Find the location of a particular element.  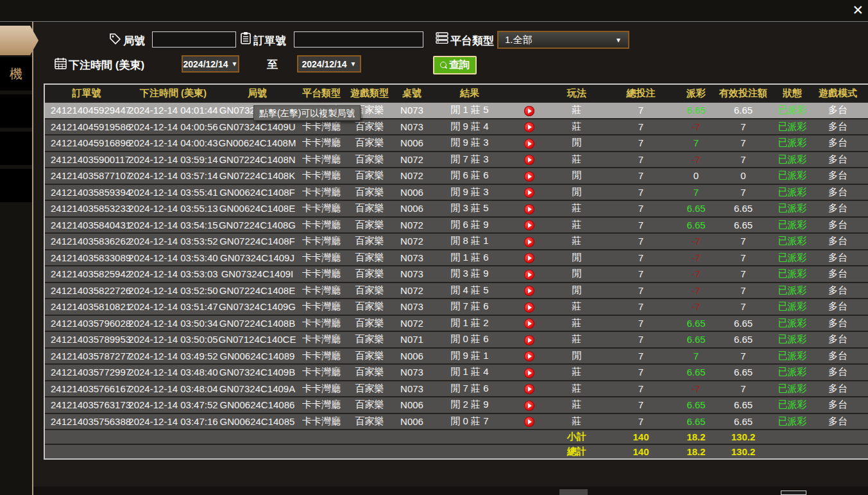

table-row: 241214035877107 2024-12-14 03:57:14 GN07… is located at coordinates (457, 175).